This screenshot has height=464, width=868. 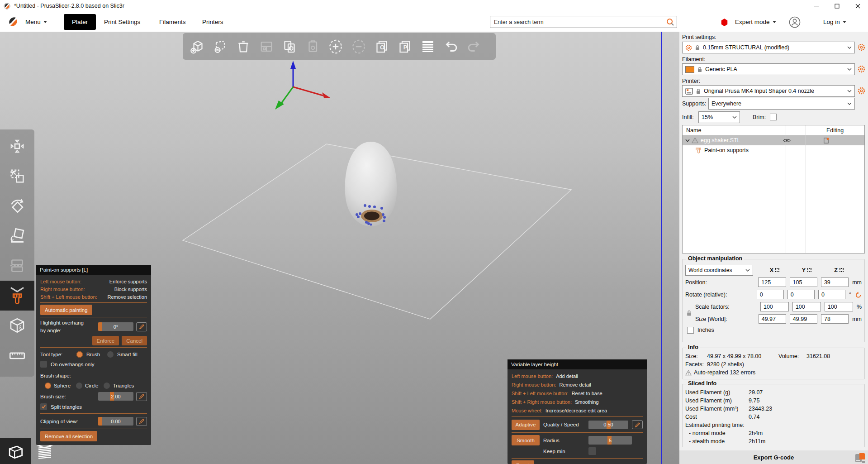 What do you see at coordinates (213, 22) in the screenshot?
I see `tab-printers: Printers` at bounding box center [213, 22].